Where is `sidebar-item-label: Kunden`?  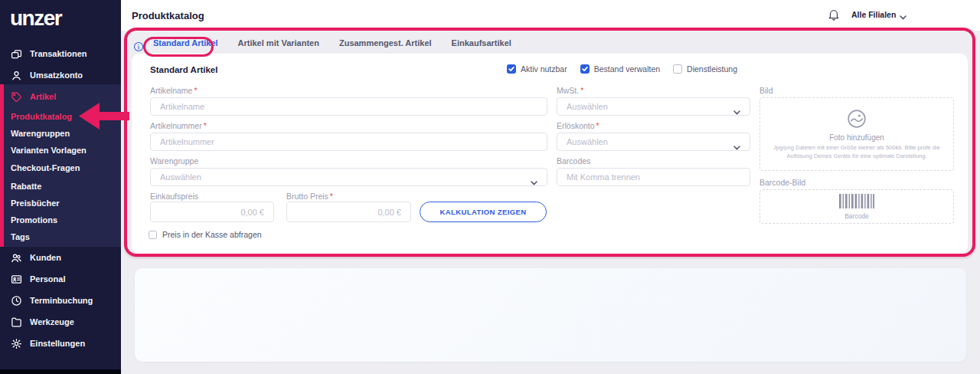 sidebar-item-label: Kunden is located at coordinates (46, 258).